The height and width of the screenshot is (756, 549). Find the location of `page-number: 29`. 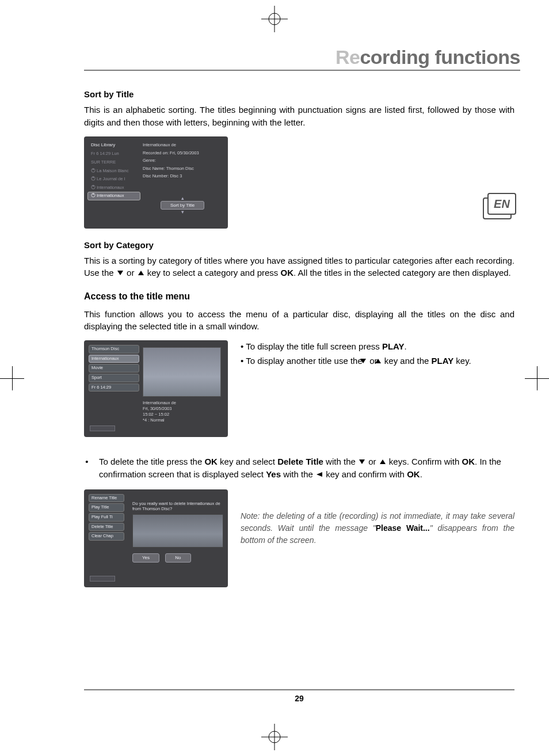

page-number: 29 is located at coordinates (299, 698).